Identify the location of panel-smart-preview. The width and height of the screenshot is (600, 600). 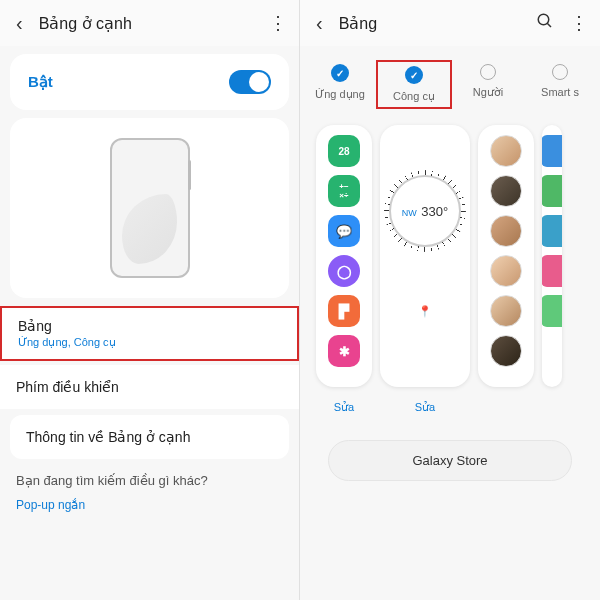
(552, 256).